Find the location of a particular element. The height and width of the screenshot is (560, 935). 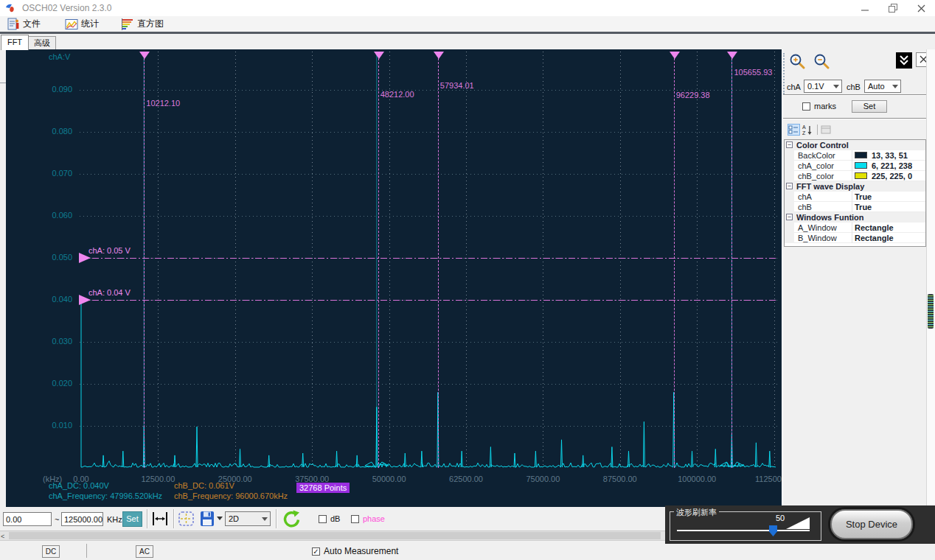

property-name: chA_color is located at coordinates (816, 166).